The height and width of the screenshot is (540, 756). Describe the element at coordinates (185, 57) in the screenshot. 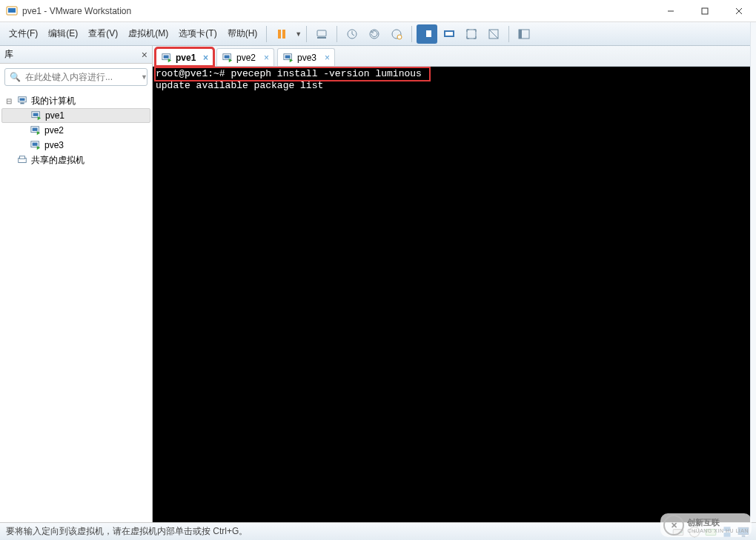

I see `vm-tab-pve1: pve1 ×` at that location.